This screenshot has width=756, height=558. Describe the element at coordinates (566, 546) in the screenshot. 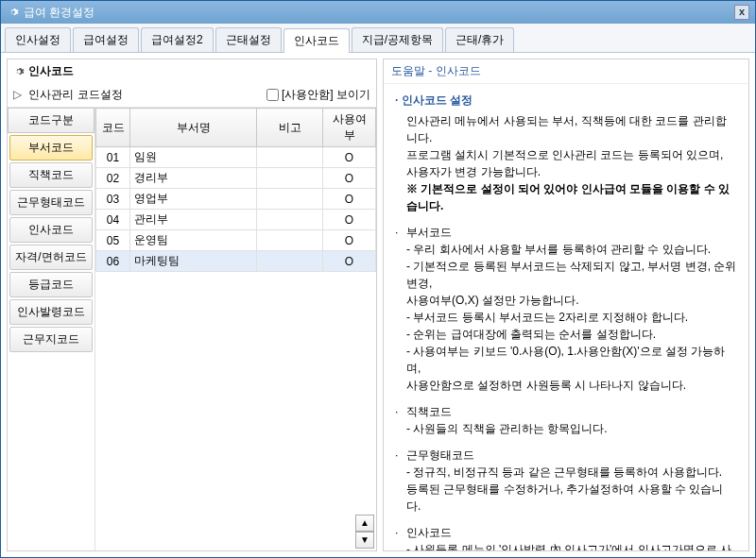

I see `help-text: - 사원등록 메뉴의 '인사발령 內 인사고가'에서 인사고가명으로 사용됩니다…` at that location.